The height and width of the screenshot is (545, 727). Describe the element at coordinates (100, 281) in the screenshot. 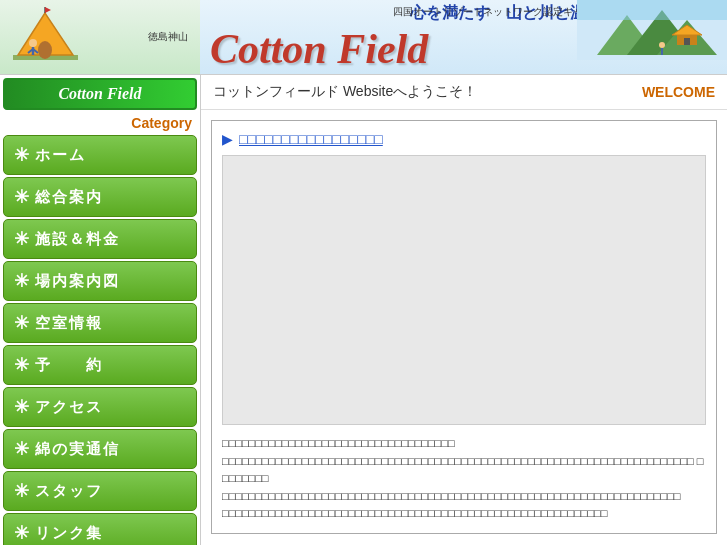

I see `nav-item-map: ✳ 場内案内図` at that location.